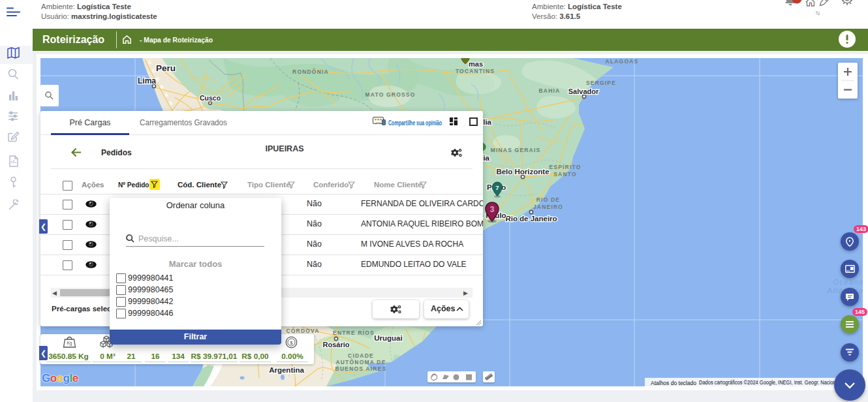  I want to click on svg-text: SERGIPE, so click(601, 83).